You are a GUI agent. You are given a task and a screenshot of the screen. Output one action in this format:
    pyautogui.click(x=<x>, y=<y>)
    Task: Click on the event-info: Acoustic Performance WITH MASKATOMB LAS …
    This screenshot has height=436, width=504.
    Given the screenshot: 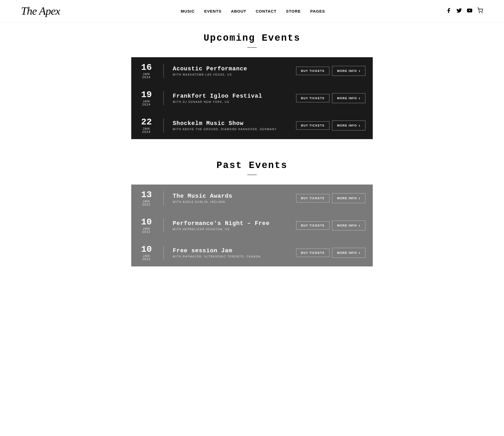 What is the action you would take?
    pyautogui.click(x=231, y=71)
    